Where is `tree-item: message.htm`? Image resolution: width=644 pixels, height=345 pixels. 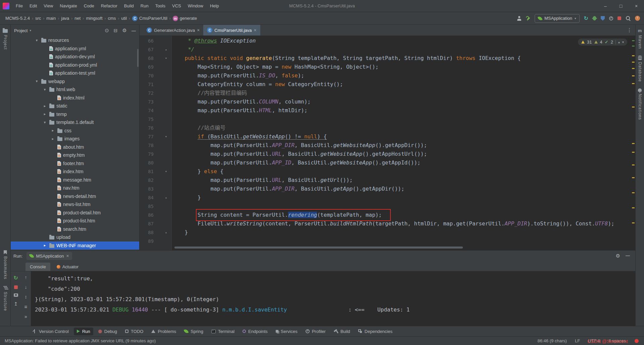
tree-item: message.htm is located at coordinates (75, 180).